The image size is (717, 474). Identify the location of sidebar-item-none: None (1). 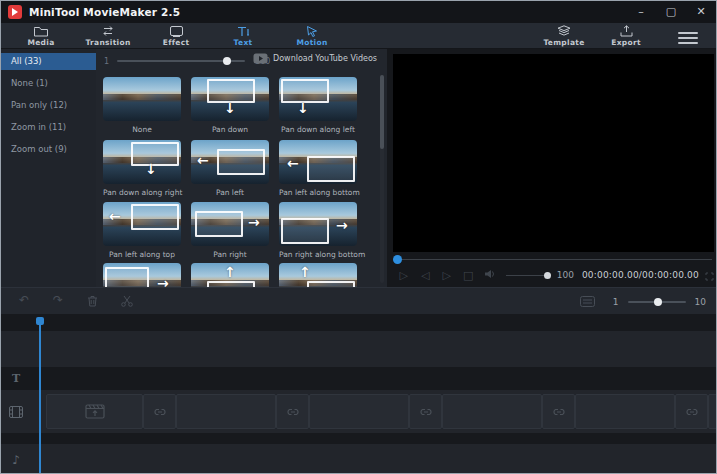
(48, 84).